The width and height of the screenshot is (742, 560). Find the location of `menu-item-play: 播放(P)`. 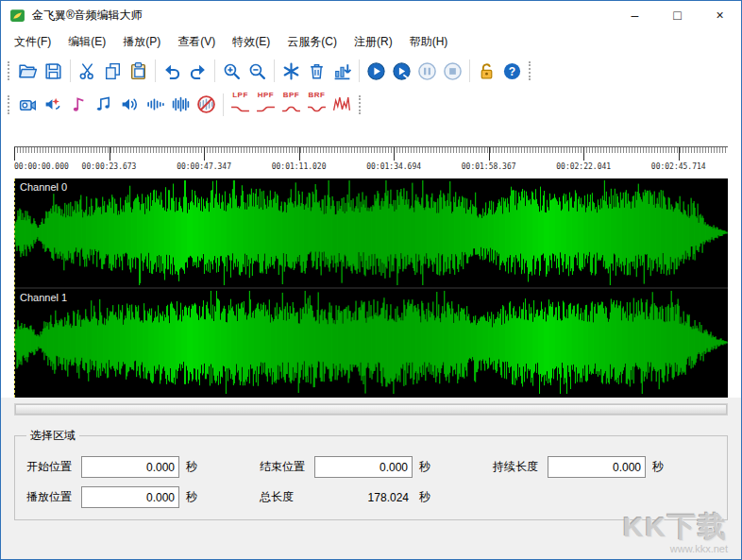

menu-item-play: 播放(P) is located at coordinates (142, 42).